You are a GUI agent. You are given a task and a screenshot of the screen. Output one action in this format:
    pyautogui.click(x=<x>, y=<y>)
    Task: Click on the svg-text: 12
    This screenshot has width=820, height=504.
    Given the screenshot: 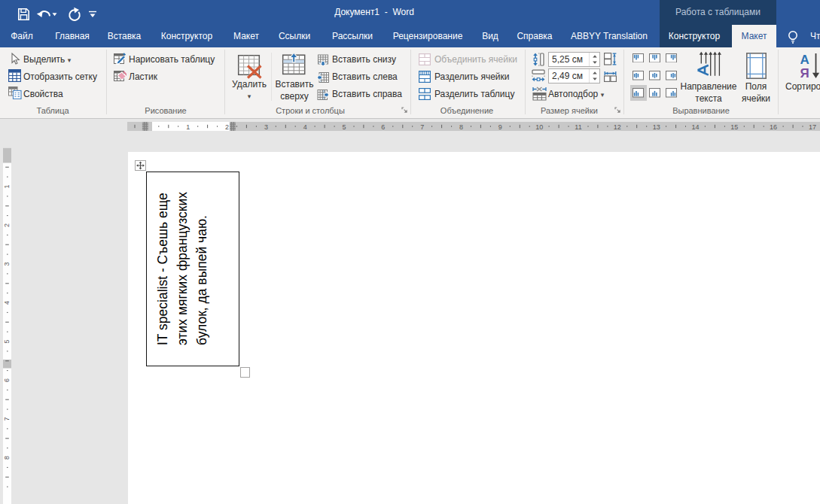 What is the action you would take?
    pyautogui.click(x=617, y=126)
    